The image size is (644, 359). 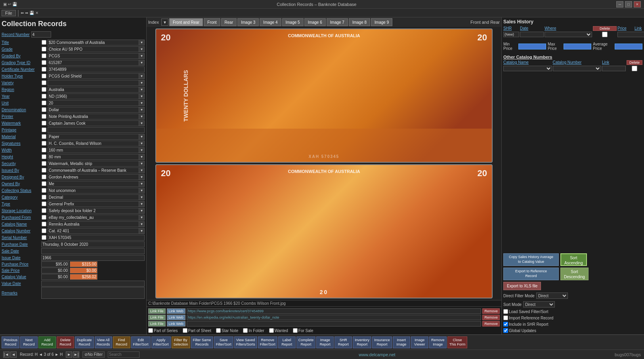 I want to click on field-dropdown-btn-10: ▼, so click(x=142, y=110).